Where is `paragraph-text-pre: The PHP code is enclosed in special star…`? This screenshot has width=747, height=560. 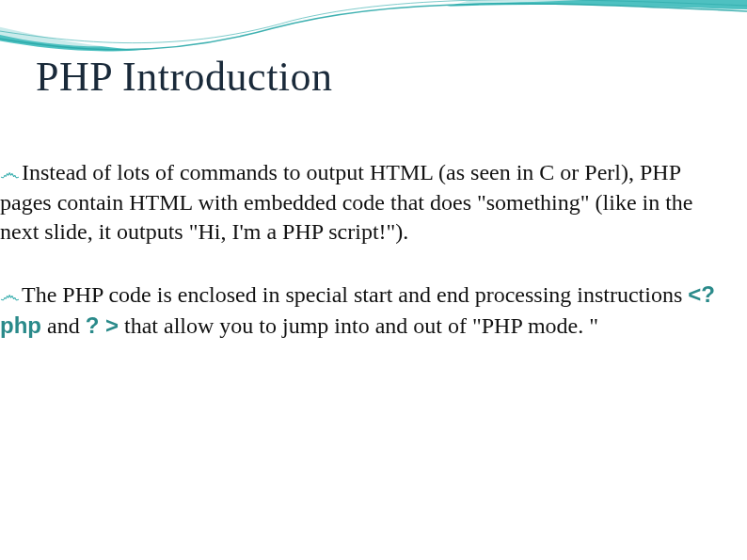
paragraph-text-pre: The PHP code is enclosed in special star… is located at coordinates (355, 295).